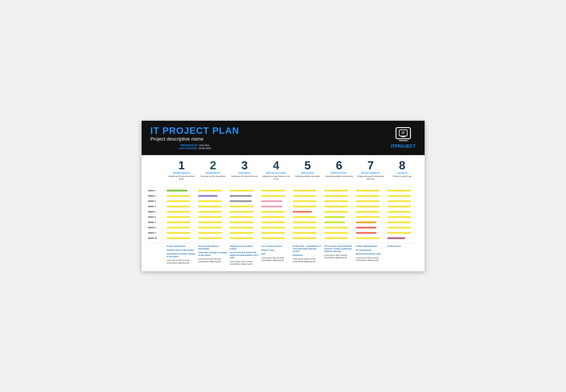 The height and width of the screenshot is (392, 566). What do you see at coordinates (371, 173) in the screenshot?
I see `phase-name-7: DEVELOPMENT` at bounding box center [371, 173].